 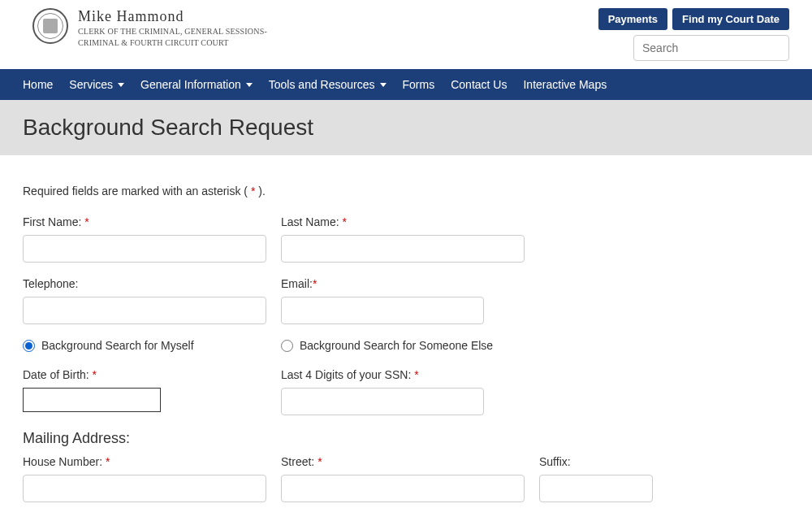 What do you see at coordinates (382, 402) in the screenshot?
I see `ssn-input` at bounding box center [382, 402].